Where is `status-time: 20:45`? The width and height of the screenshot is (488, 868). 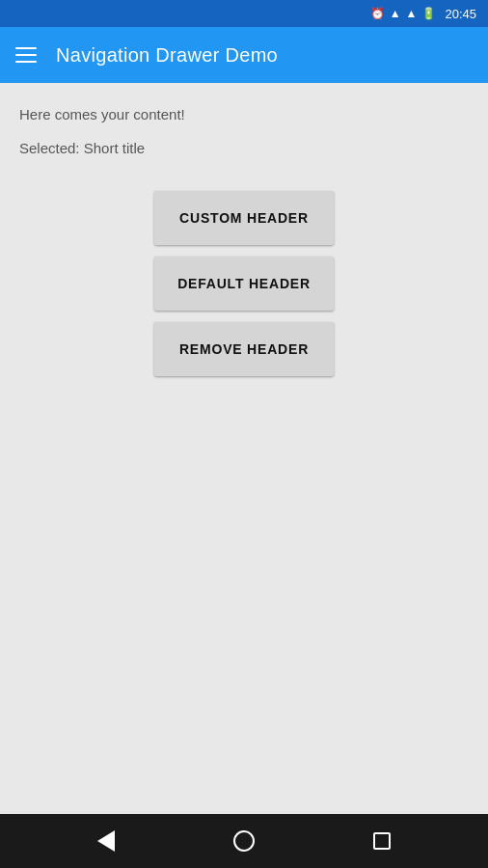 status-time: 20:45 is located at coordinates (461, 14).